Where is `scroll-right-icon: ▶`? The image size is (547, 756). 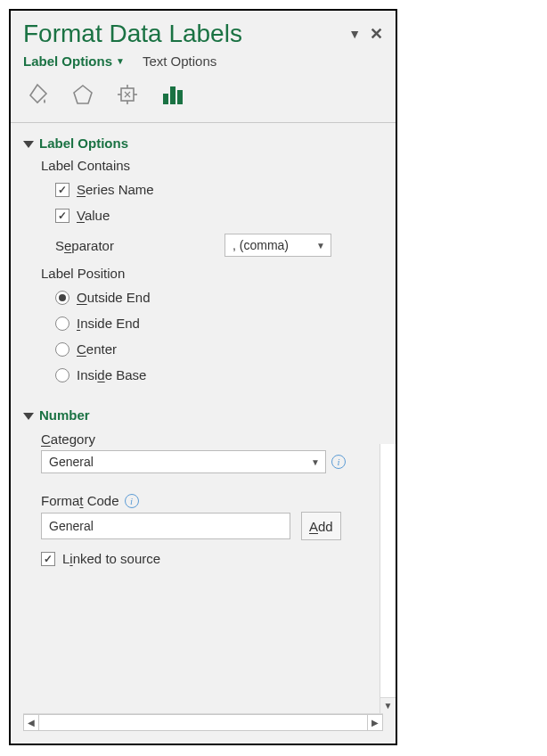 scroll-right-icon: ▶ is located at coordinates (375, 722).